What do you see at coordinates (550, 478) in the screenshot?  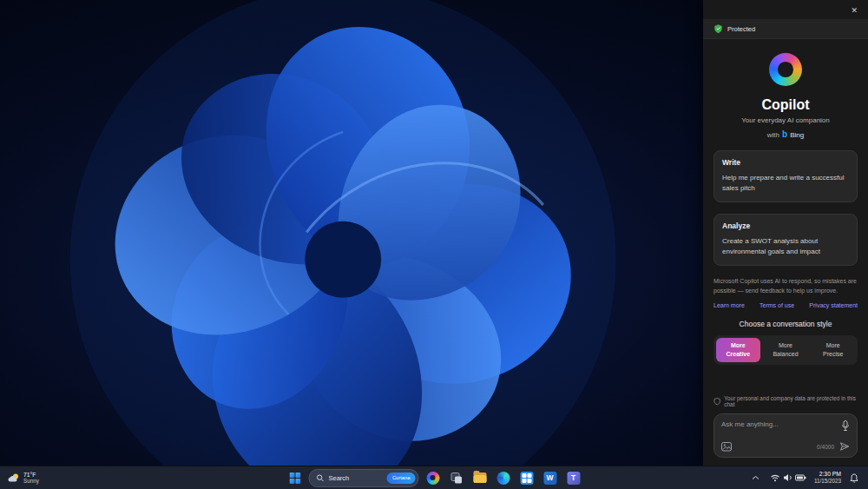 I see `word-button: W` at bounding box center [550, 478].